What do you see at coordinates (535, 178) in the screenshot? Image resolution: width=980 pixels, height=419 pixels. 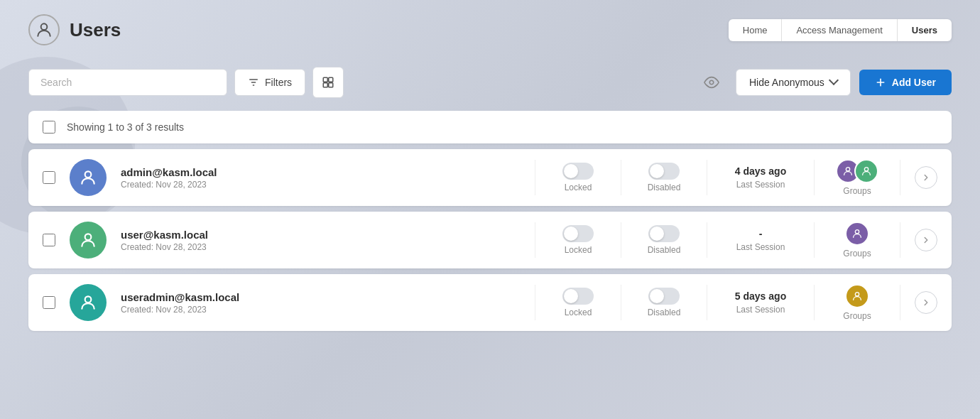 I see `divider-1a` at bounding box center [535, 178].